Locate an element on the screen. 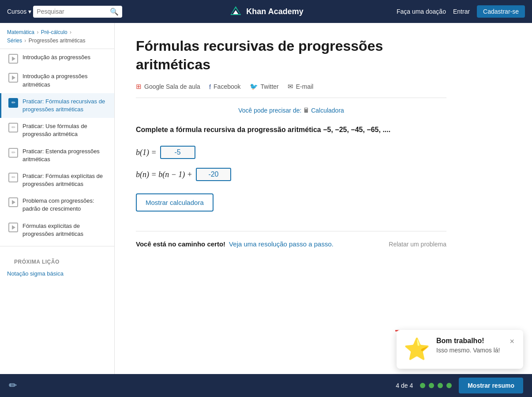 This screenshot has width=532, height=397. divider is located at coordinates (291, 231).